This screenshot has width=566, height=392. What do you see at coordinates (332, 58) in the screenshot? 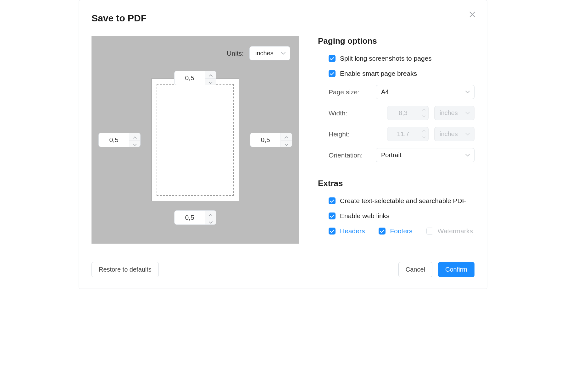
I see `split-pages-checkbox` at bounding box center [332, 58].